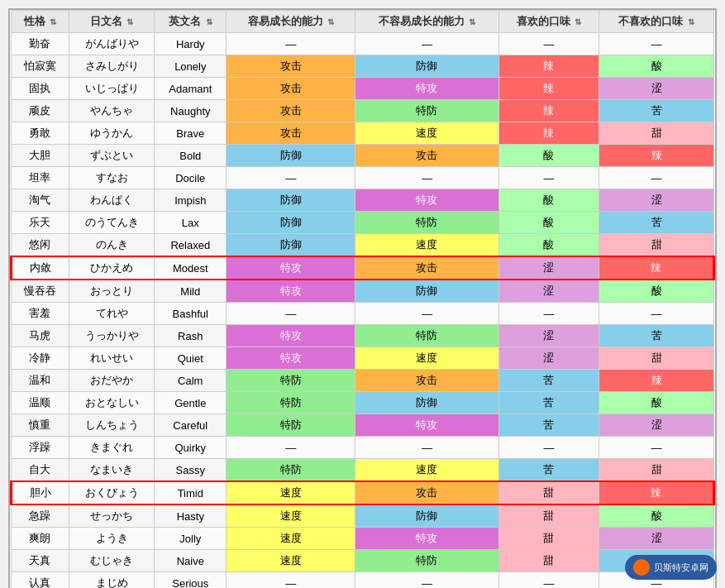 The image size is (725, 588). Describe the element at coordinates (190, 89) in the screenshot. I see `cell-english: Adamant` at that location.